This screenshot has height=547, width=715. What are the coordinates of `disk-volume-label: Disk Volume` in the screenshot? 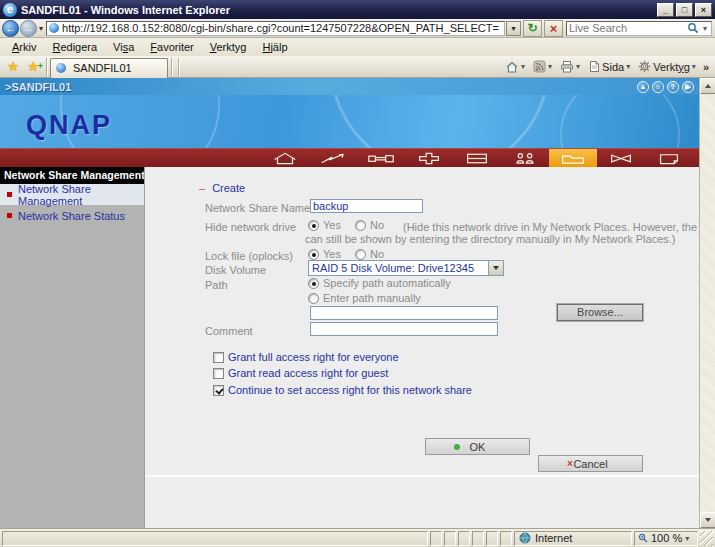 It's located at (236, 270).